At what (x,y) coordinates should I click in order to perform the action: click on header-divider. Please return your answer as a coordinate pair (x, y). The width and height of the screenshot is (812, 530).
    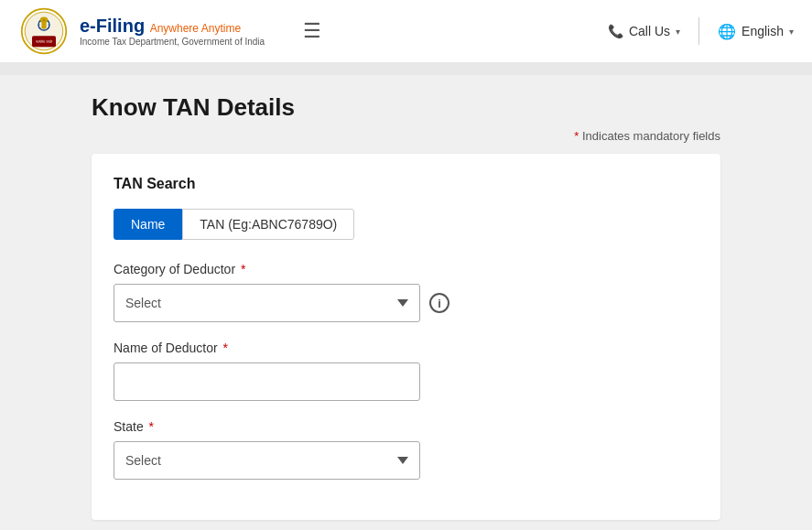
    Looking at the image, I should click on (699, 31).